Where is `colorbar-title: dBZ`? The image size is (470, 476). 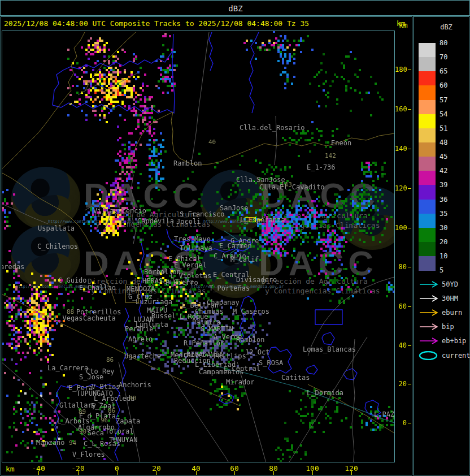 colorbar-title: dBZ is located at coordinates (446, 27).